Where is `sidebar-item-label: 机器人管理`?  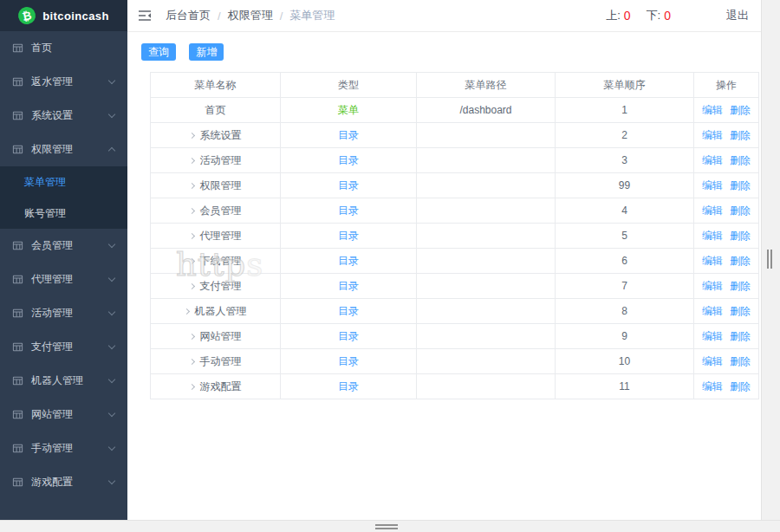
sidebar-item-label: 机器人管理 is located at coordinates (57, 381).